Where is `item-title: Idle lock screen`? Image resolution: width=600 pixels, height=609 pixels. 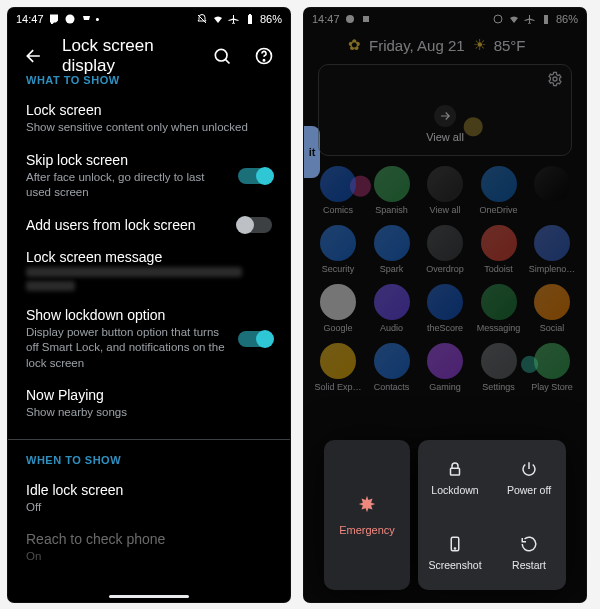
item-title: Idle lock screen is located at coordinates (149, 490).